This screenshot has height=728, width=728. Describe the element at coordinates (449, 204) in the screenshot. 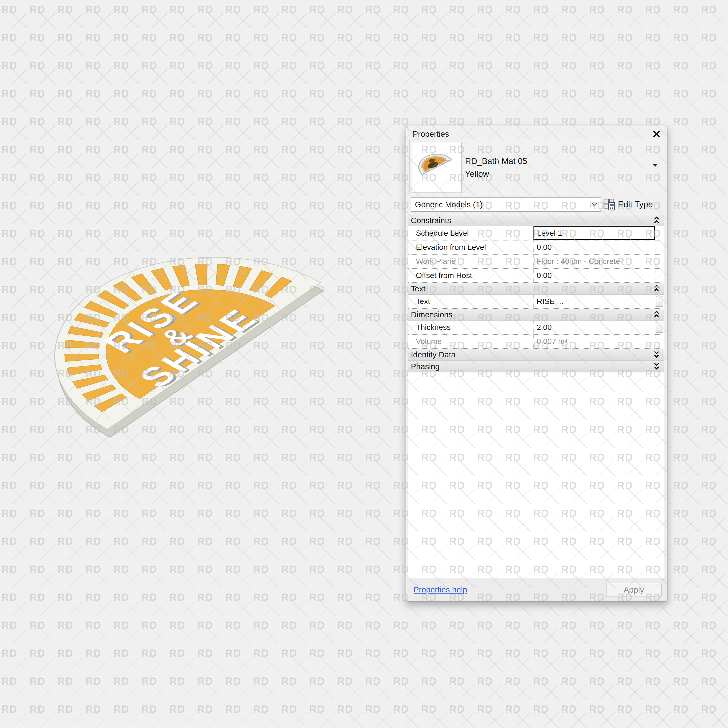

I see `category-filter-value: Generic Models (1)` at that location.